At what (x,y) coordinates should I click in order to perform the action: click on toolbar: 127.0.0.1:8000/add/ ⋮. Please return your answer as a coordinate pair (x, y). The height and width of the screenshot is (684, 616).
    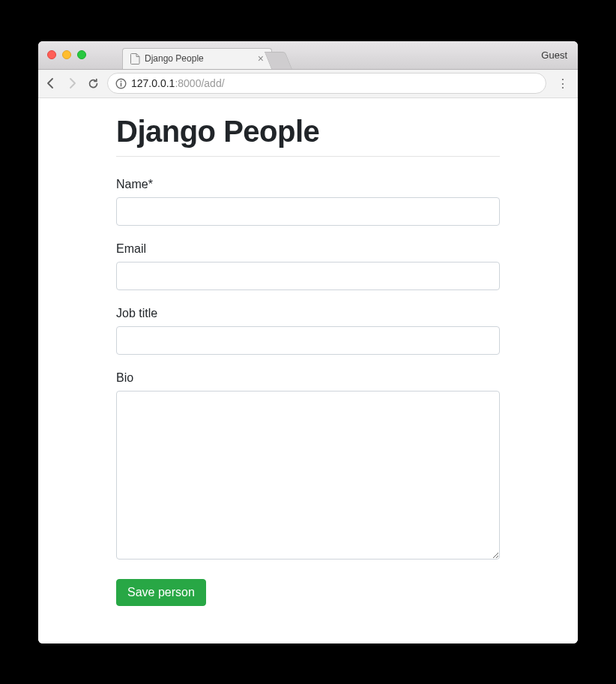
    Looking at the image, I should click on (308, 84).